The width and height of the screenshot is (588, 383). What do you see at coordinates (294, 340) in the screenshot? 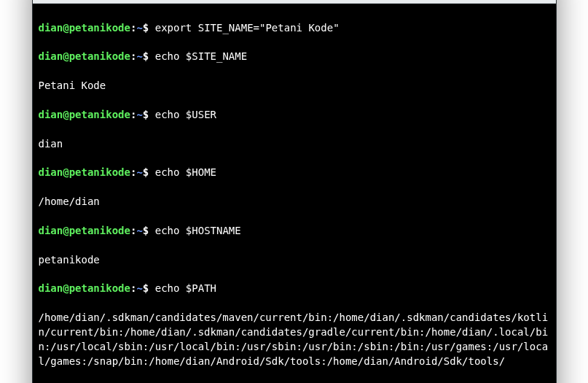
I see `terminal-output: /home/dian/.sdkman/candidates/maven/curr…` at bounding box center [294, 340].